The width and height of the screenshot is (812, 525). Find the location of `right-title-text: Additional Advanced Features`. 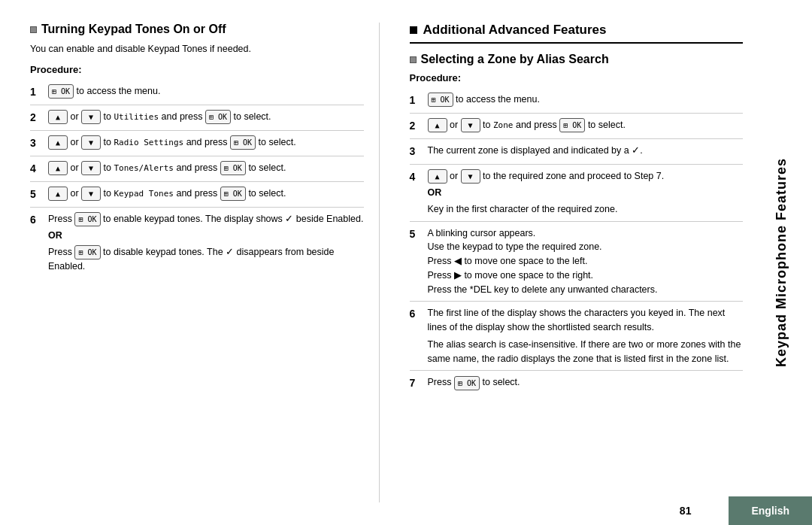

right-title-text: Additional Advanced Features is located at coordinates (515, 30).